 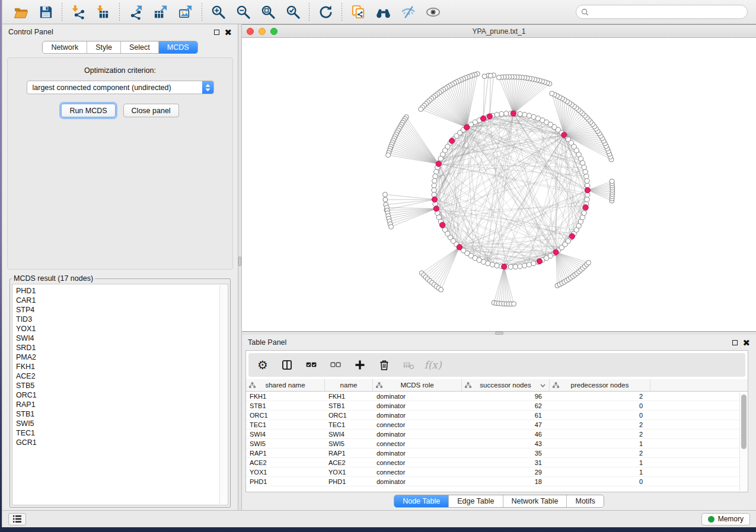 What do you see at coordinates (122, 443) in the screenshot?
I see `mcds-result-item: GCR1` at bounding box center [122, 443].